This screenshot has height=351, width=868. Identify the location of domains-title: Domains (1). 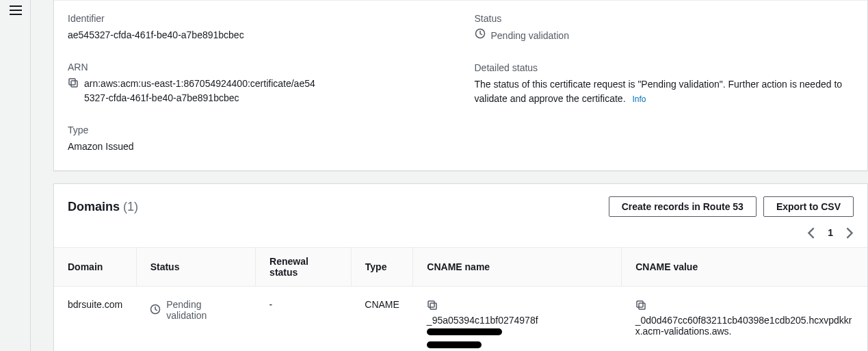
(103, 207).